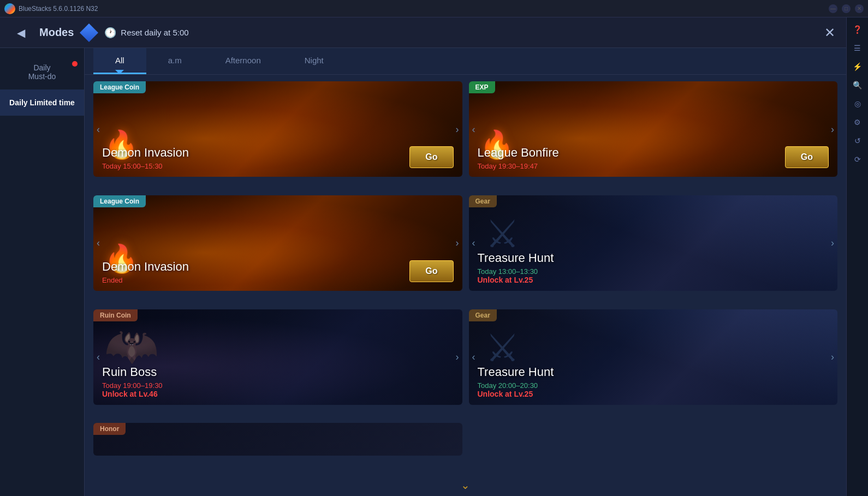 This screenshot has height=496, width=868. Describe the element at coordinates (859, 9) in the screenshot. I see `close-window-button: ✕` at that location.